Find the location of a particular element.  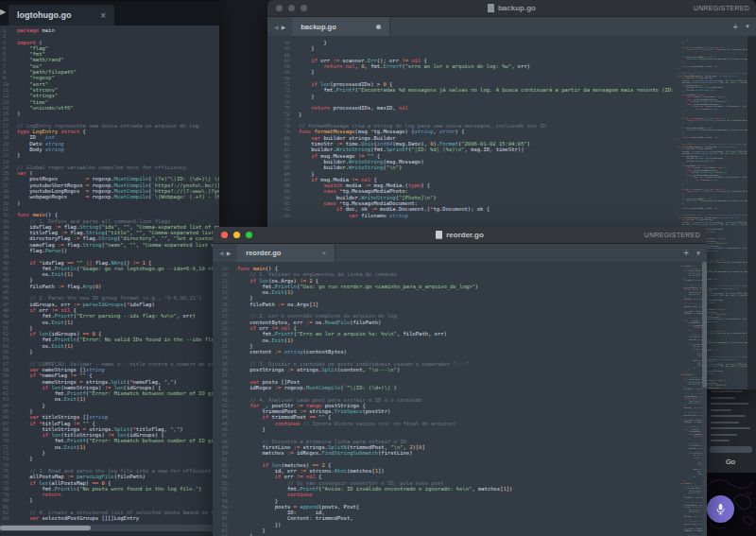

tab-backup: backup.go is located at coordinates (341, 26).